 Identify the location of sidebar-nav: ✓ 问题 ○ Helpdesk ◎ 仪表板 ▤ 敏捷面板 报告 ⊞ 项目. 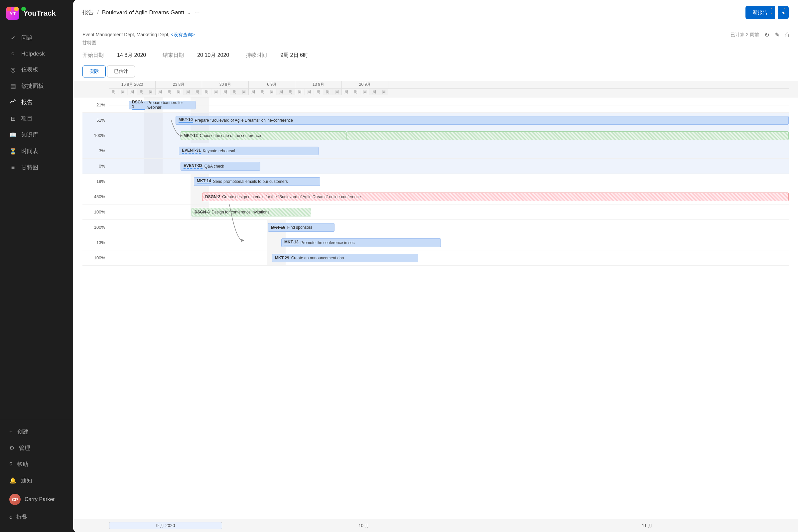
(37, 223).